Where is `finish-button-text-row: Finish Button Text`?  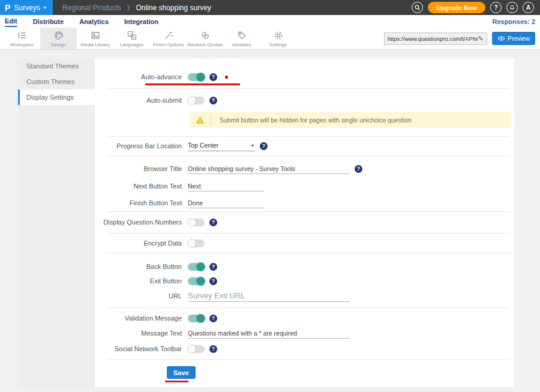 finish-button-text-row: Finish Button Text is located at coordinates (305, 203).